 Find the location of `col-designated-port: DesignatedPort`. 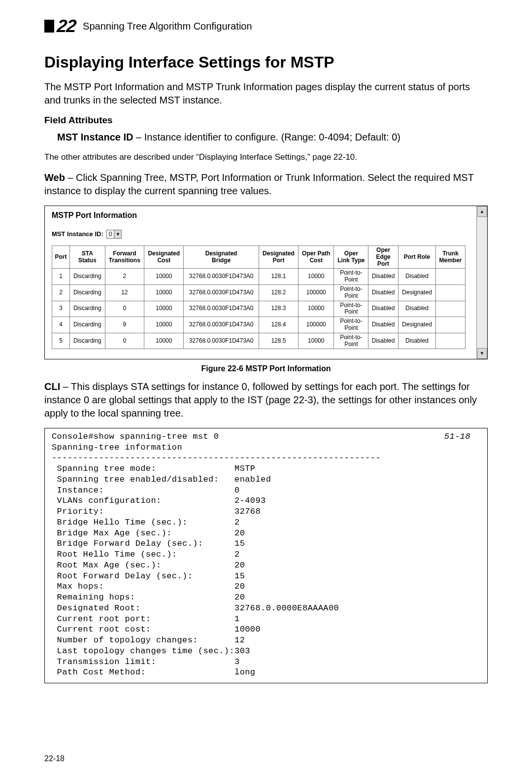

col-designated-port: DesignatedPort is located at coordinates (278, 257).